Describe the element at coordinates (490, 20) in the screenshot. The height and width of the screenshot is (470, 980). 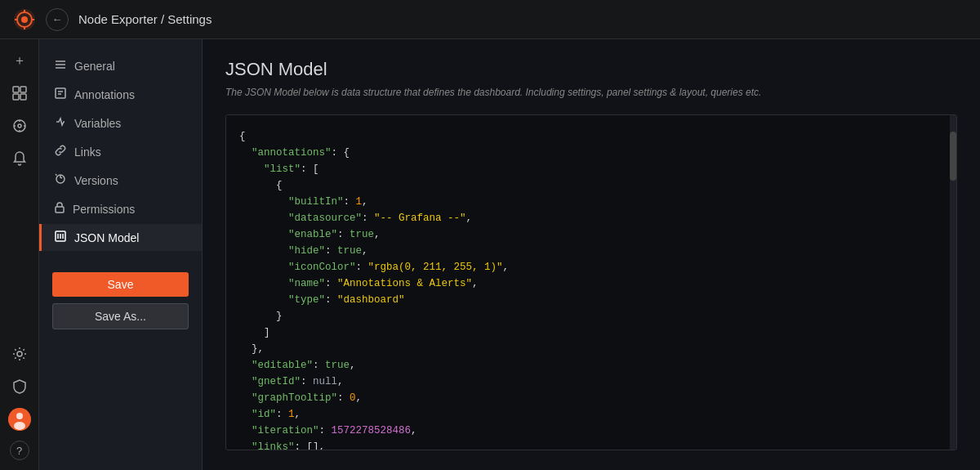
I see `topbar: ← Node Exporter / Settings` at that location.